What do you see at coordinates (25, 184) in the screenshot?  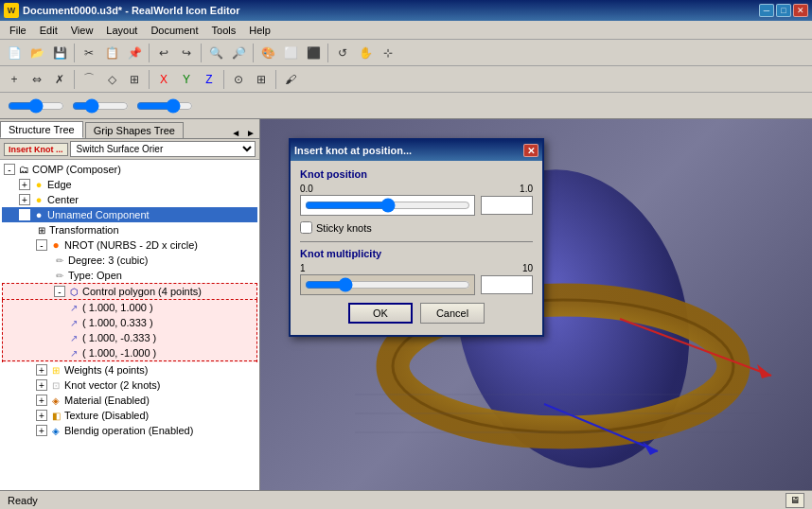 I see `toggle-edge: +` at bounding box center [25, 184].